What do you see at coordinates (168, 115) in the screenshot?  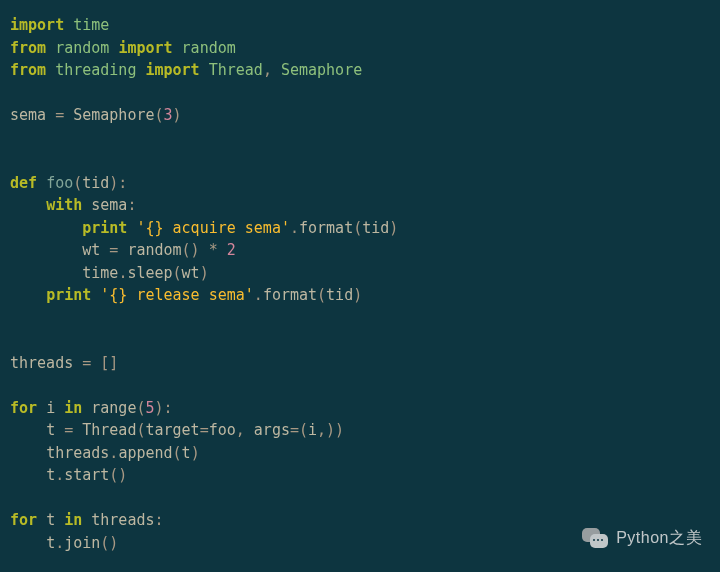 I see `code-token: 3` at bounding box center [168, 115].